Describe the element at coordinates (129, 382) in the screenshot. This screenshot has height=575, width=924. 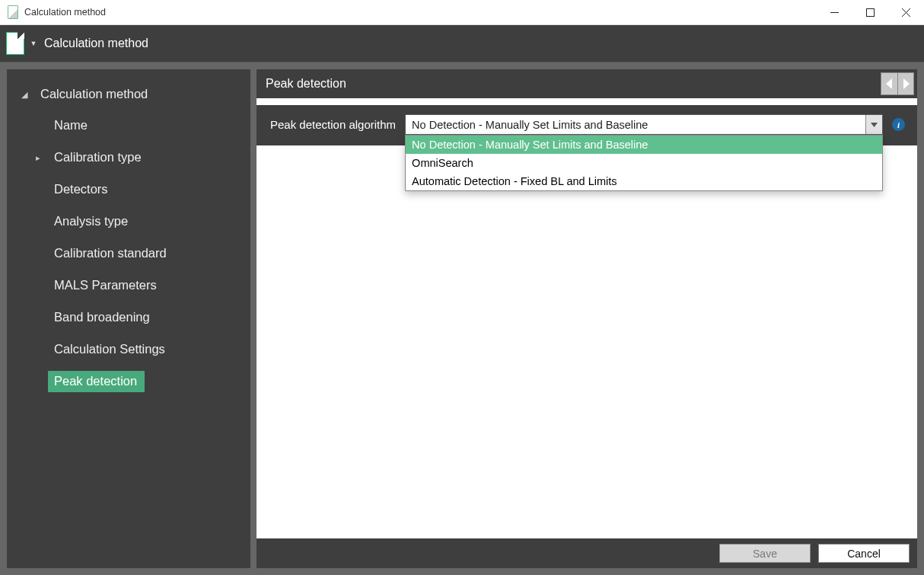
I see `tree-item-peak-detection: Peak detection` at that location.